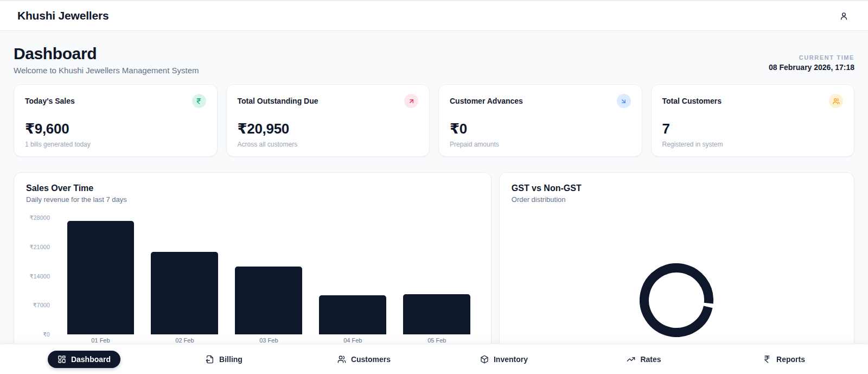 Image resolution: width=868 pixels, height=374 pixels. I want to click on stat-subtext: Across all customers, so click(328, 144).